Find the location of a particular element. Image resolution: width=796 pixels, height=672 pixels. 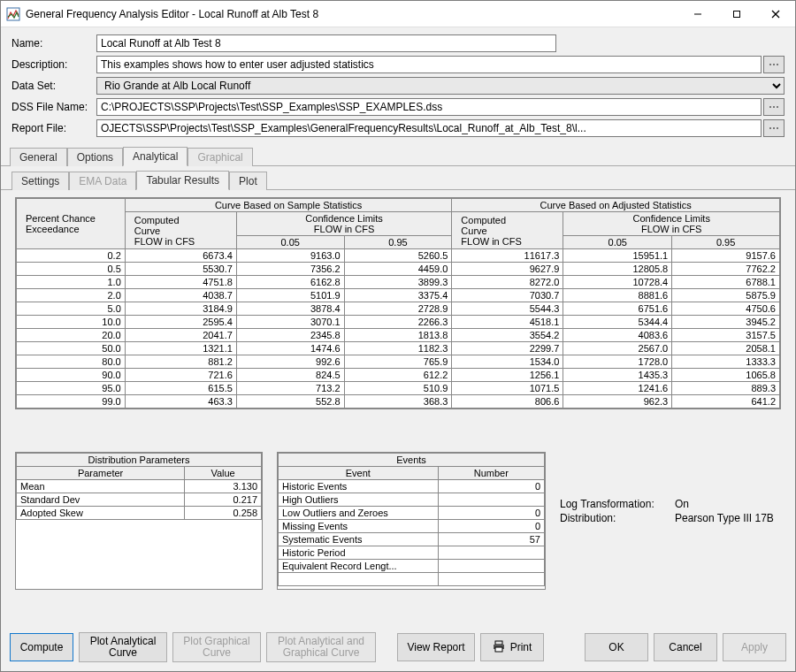

table-cell: 3157.5 is located at coordinates (726, 336).